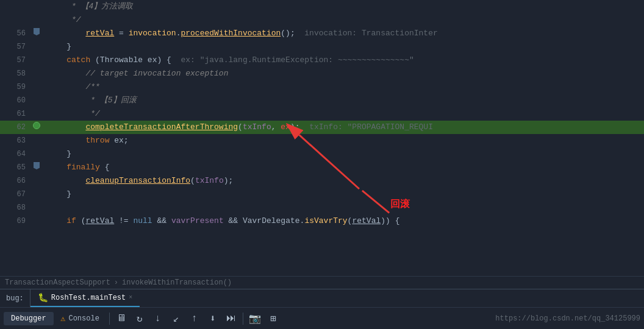  Describe the element at coordinates (15, 208) in the screenshot. I see `line-number: 68` at that location.